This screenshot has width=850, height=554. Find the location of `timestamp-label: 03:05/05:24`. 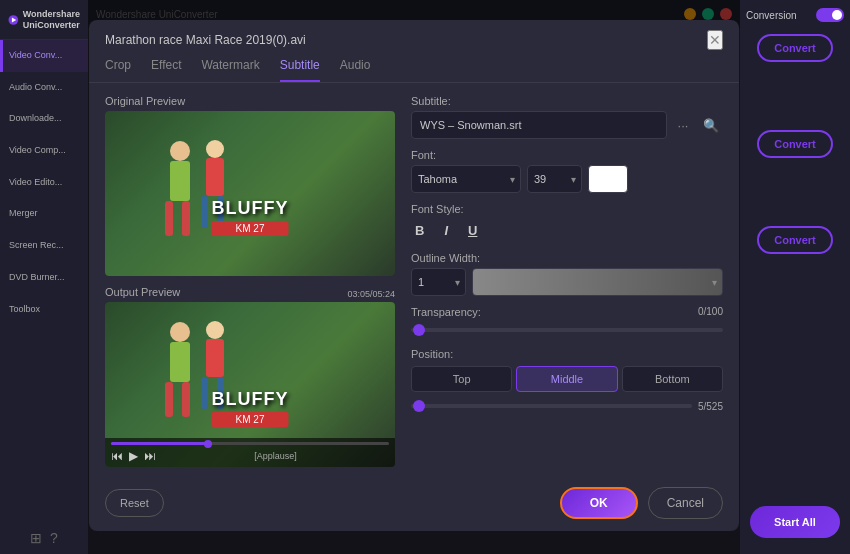

timestamp-label: 03:05/05:24 is located at coordinates (371, 294).